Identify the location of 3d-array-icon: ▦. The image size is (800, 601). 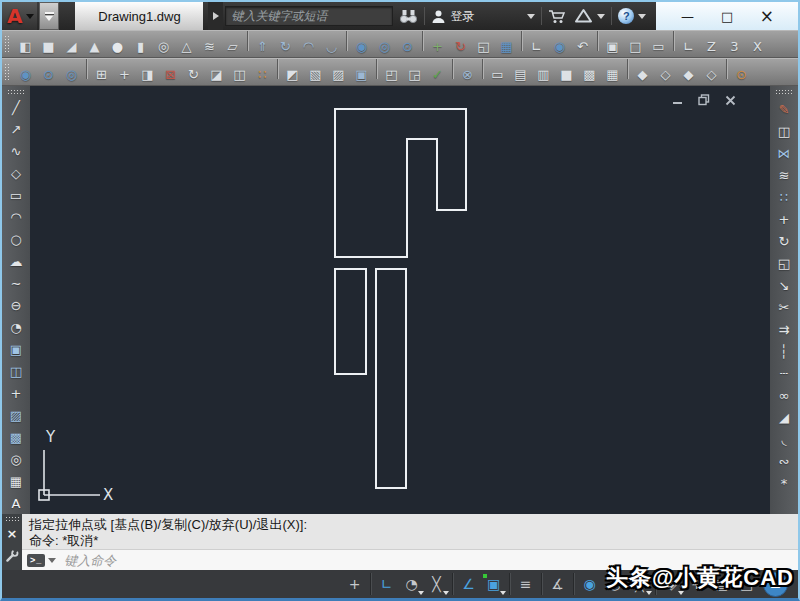
(506, 46).